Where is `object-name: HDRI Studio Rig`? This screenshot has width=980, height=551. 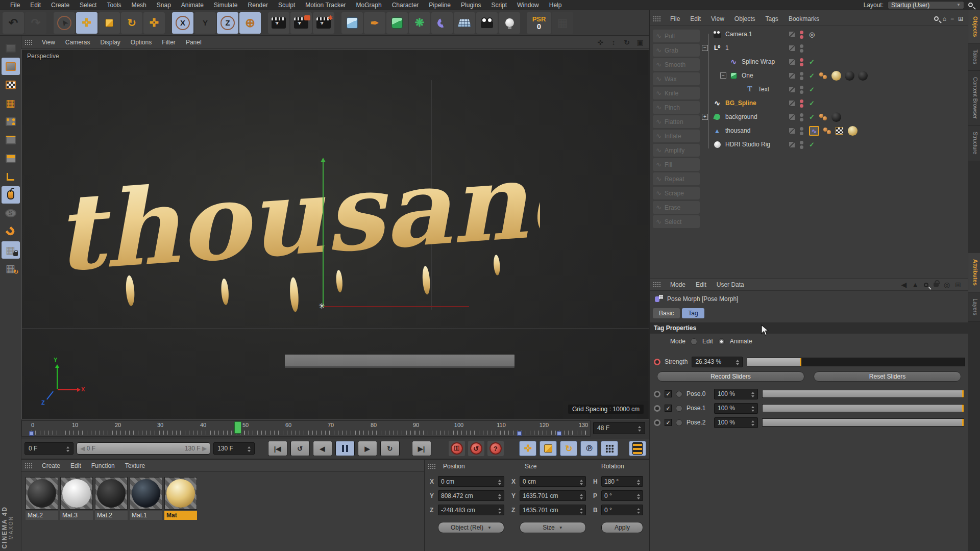
object-name: HDRI Studio Rig is located at coordinates (748, 144).